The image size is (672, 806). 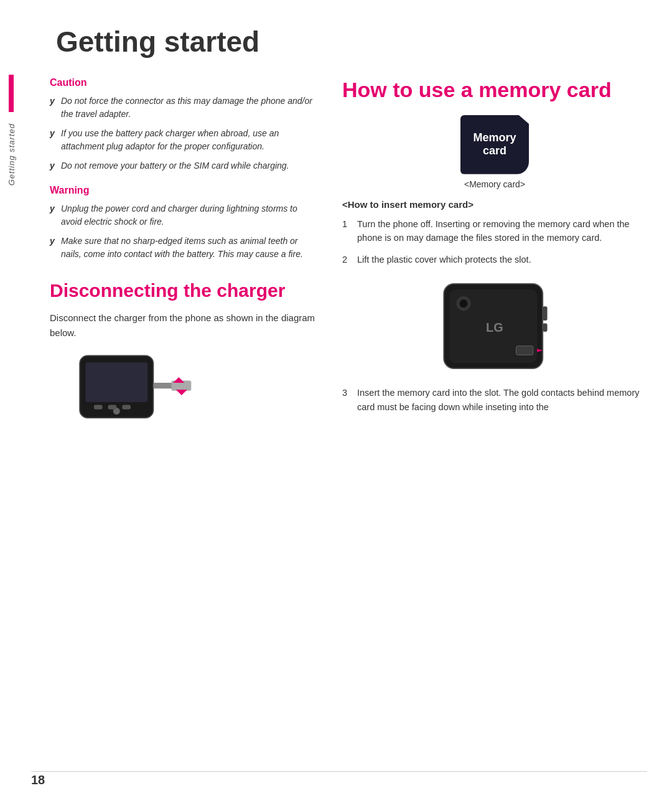 I want to click on disconnect-body: Disconnect the charger from the phone as…, so click(x=184, y=326).